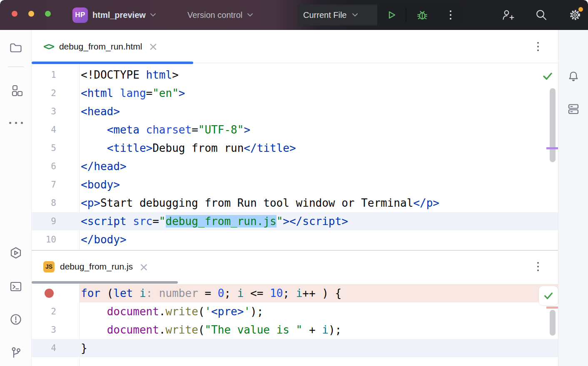 The height and width of the screenshot is (366, 588). What do you see at coordinates (295, 203) in the screenshot?
I see `code-line: 8<p>Start debugging from Run tool window…` at bounding box center [295, 203].